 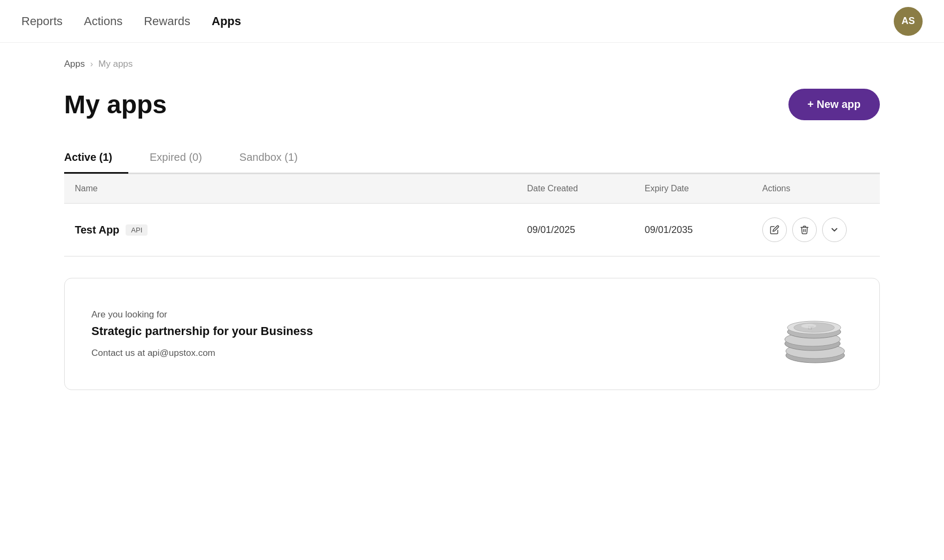 What do you see at coordinates (42, 21) in the screenshot?
I see `nav-reports: Reports` at bounding box center [42, 21].